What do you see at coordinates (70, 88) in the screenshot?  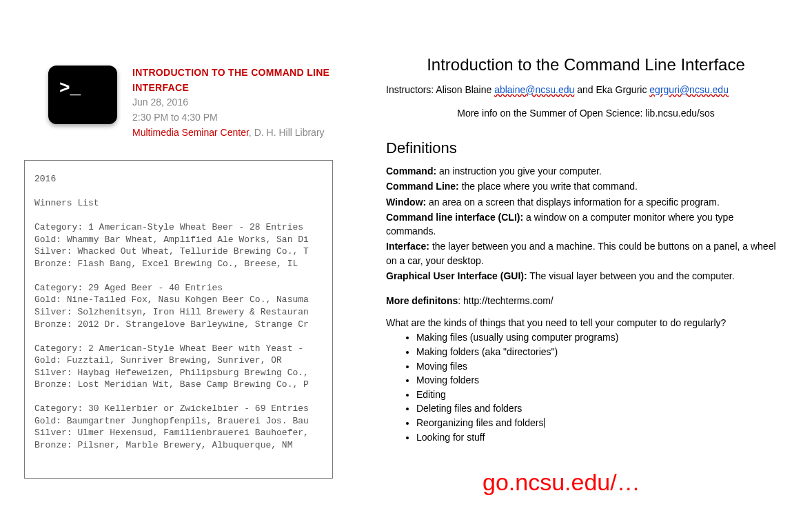 I see `terminal-prompt-glyph: >_` at bounding box center [70, 88].